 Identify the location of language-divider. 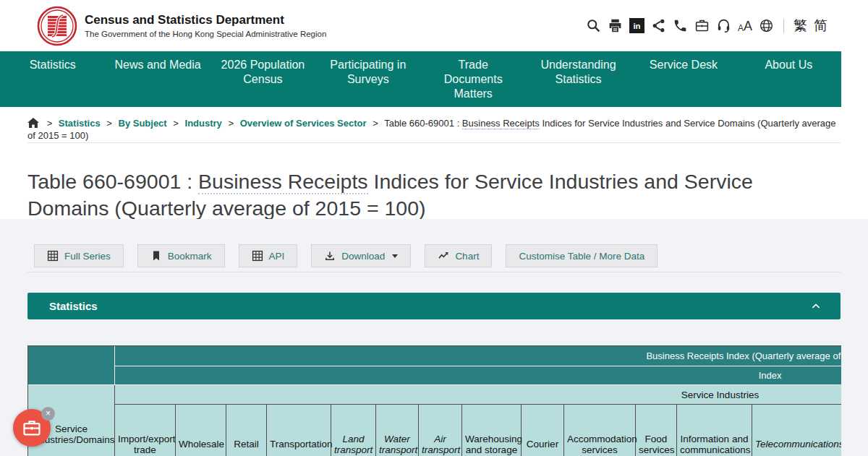
(784, 26).